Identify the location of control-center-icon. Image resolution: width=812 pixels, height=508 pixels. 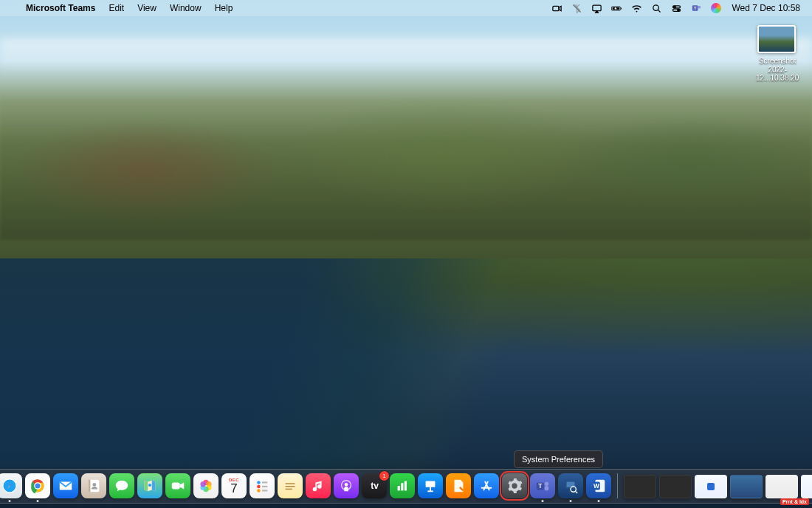
(676, 8).